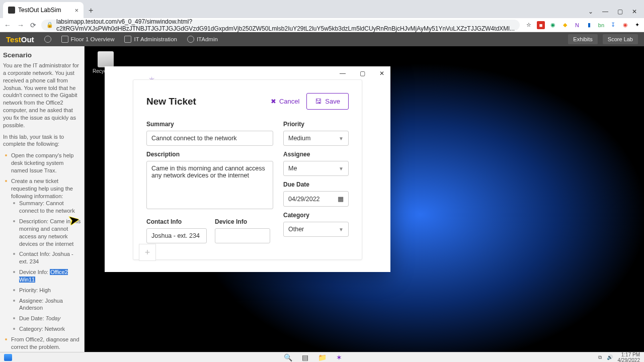  I want to click on browser-tab: TestOut LabSim ×, so click(43, 10).